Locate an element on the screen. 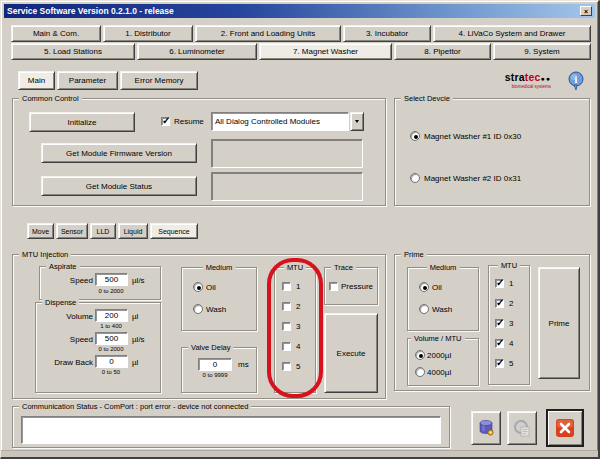  aspirate-speed-field: 500 is located at coordinates (112, 280).